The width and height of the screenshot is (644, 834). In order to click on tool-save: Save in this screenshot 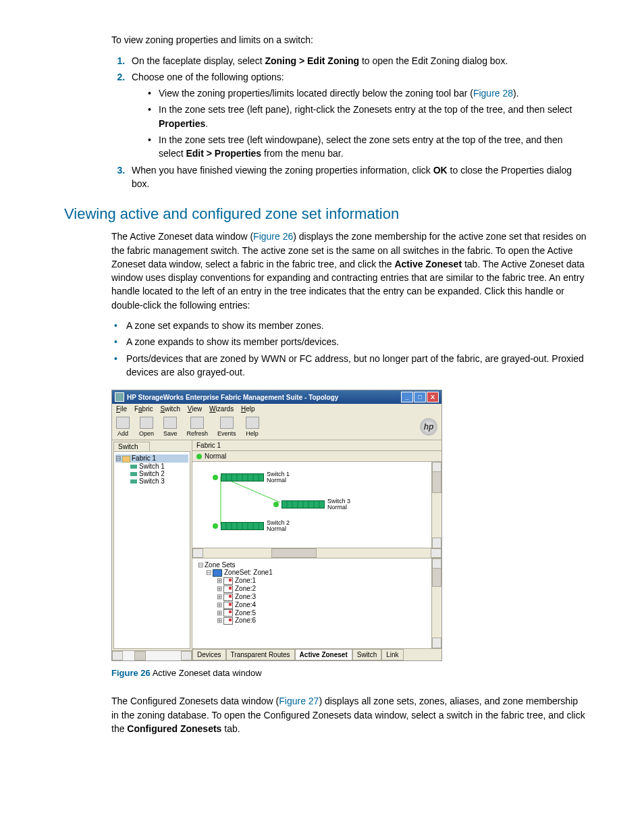, I will do `click(170, 427)`.